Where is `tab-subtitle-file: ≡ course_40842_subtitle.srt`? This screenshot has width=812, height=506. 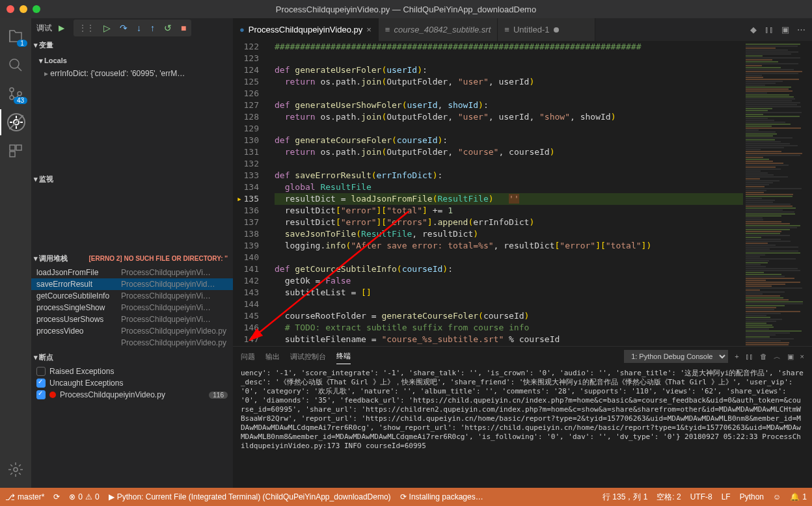 tab-subtitle-file: ≡ course_40842_subtitle.srt is located at coordinates (439, 30).